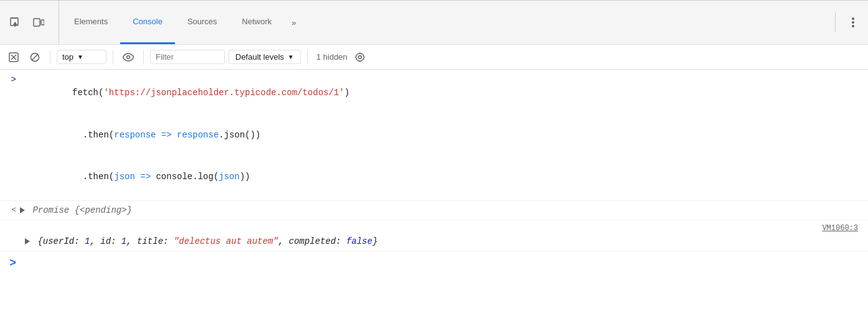 This screenshot has height=311, width=868. I want to click on tab-more-btn: », so click(294, 22).